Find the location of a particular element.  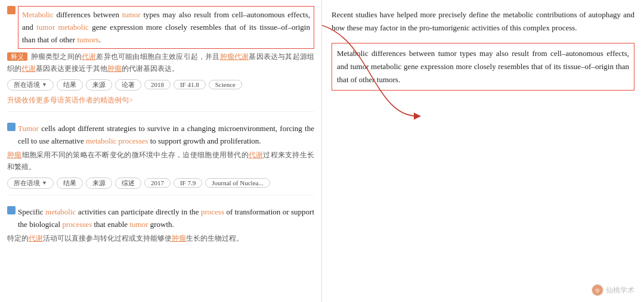

card-3-word-metabolic: metabolic is located at coordinates (61, 212).